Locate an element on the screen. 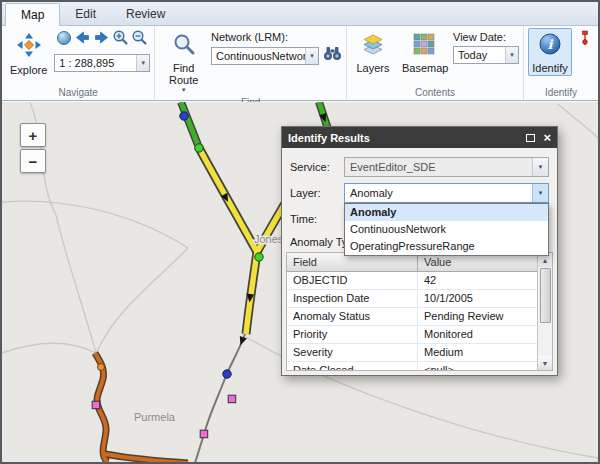 Image resolution: width=600 pixels, height=464 pixels. group-identify: i Identify Identify is located at coordinates (561, 63).